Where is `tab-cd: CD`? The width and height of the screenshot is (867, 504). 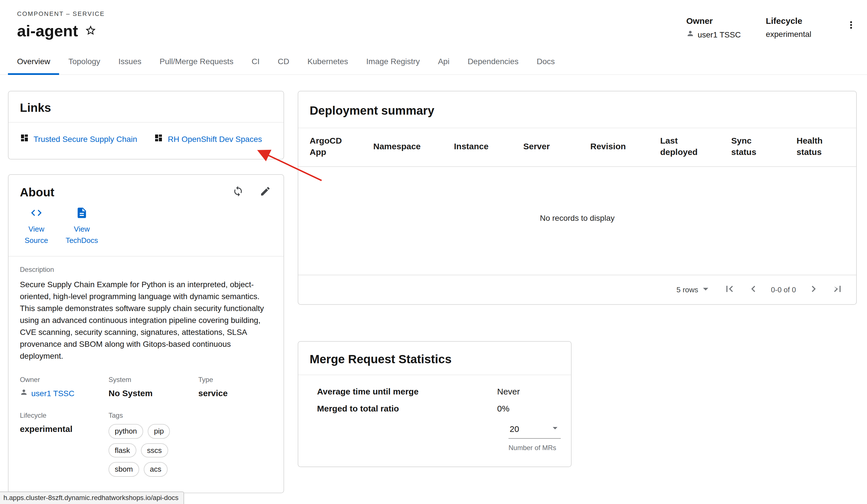
tab-cd: CD is located at coordinates (283, 62).